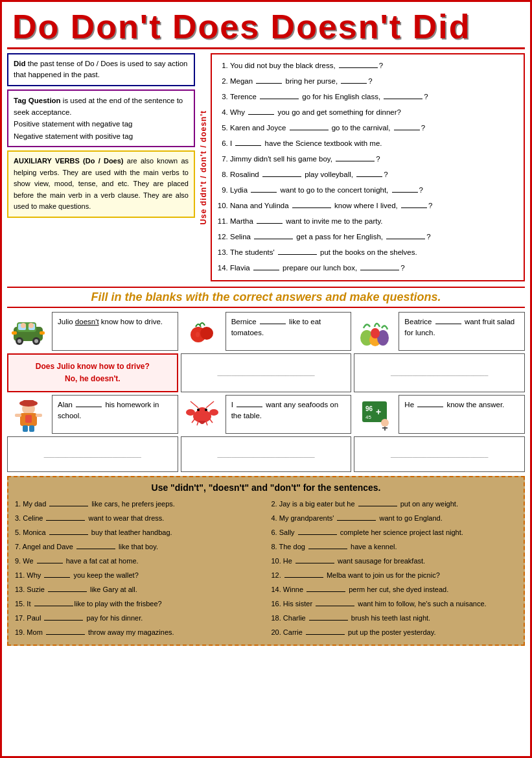  I want to click on sentence-13: The students' put the books on the shelv…, so click(375, 253).